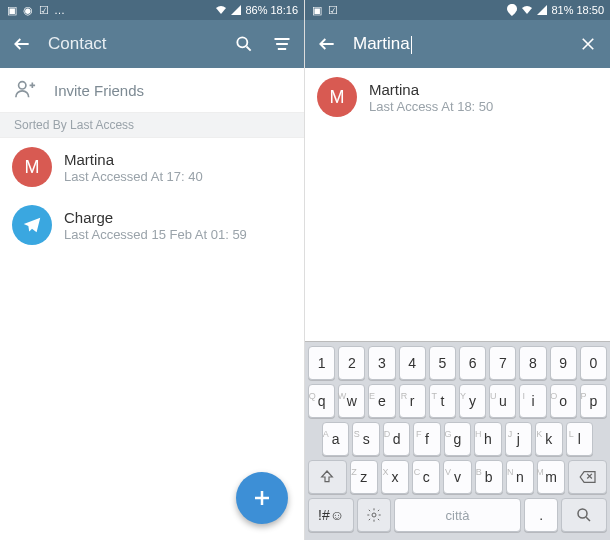  I want to click on settings-key, so click(374, 515).